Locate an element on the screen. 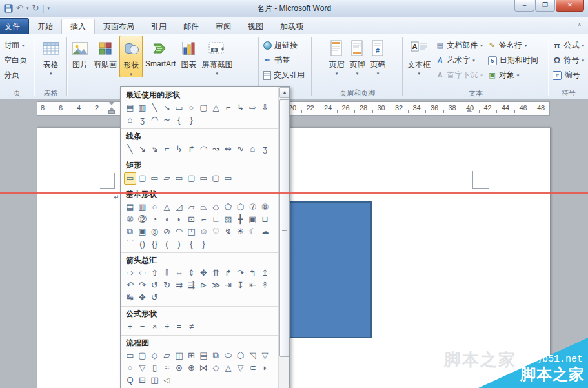  tab-insert: 插入 is located at coordinates (78, 26).